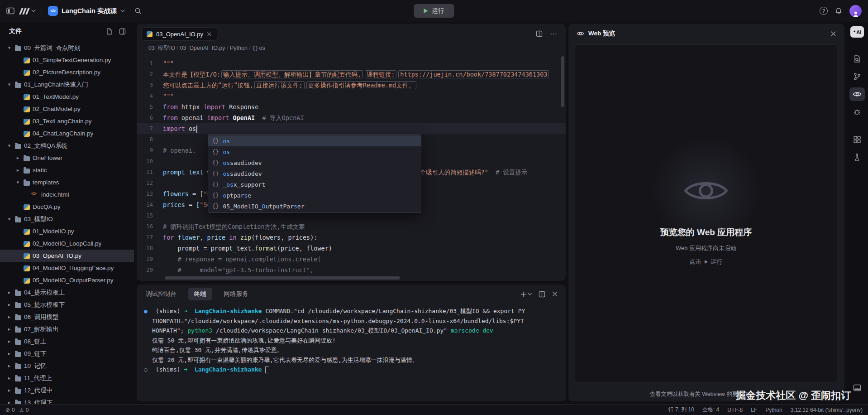 This screenshot has width=868, height=415. I want to click on code-line: 7 import os, so click(351, 129).